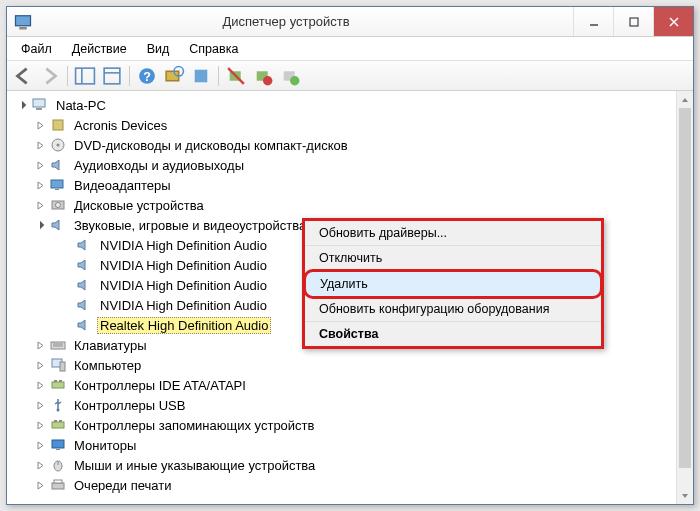 The height and width of the screenshot is (511, 700). What do you see at coordinates (453, 310) in the screenshot?
I see `ctx-scan-hardware: Обновить конфигурацию оборудования` at bounding box center [453, 310].